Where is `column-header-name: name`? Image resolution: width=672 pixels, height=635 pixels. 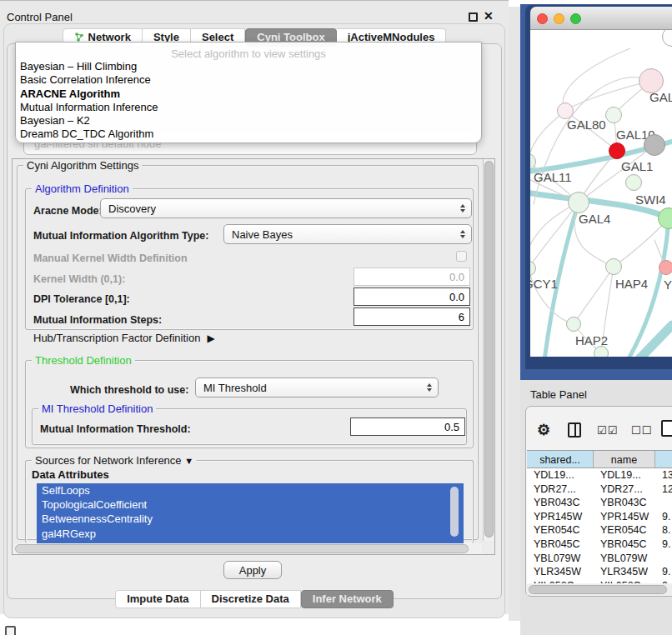
column-header-name: name is located at coordinates (624, 459).